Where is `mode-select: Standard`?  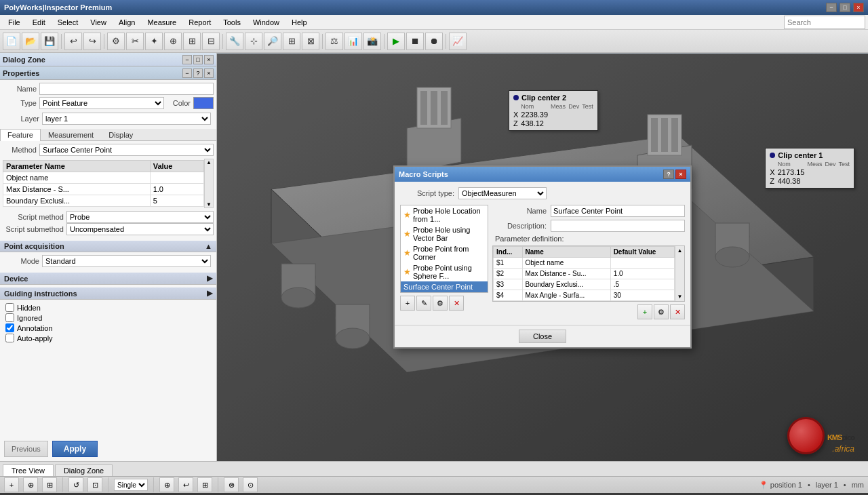 mode-select: Standard is located at coordinates (126, 261).